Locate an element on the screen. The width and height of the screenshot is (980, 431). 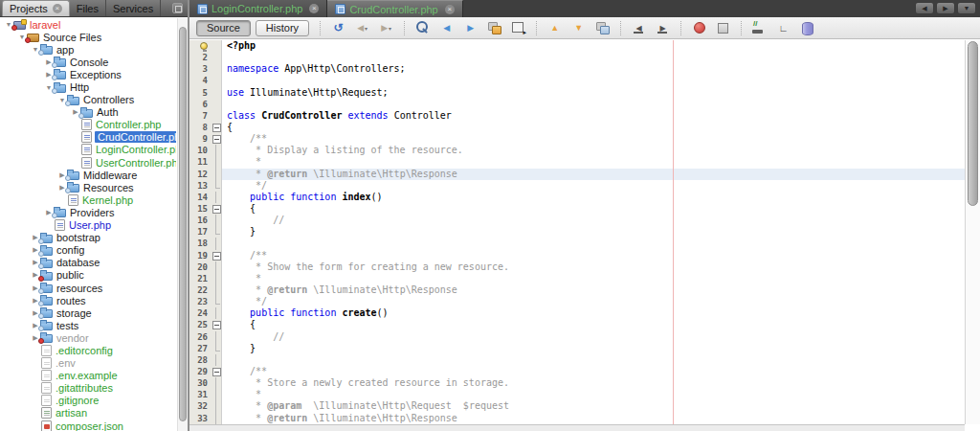
shift-line-right-icon: ▶ is located at coordinates (662, 28).